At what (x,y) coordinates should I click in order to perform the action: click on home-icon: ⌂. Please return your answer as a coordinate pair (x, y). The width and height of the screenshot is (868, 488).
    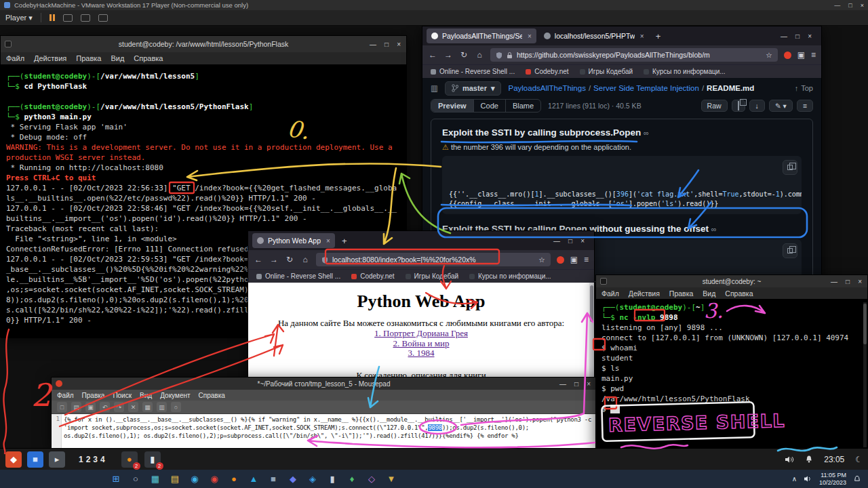
    Looking at the image, I should click on (479, 55).